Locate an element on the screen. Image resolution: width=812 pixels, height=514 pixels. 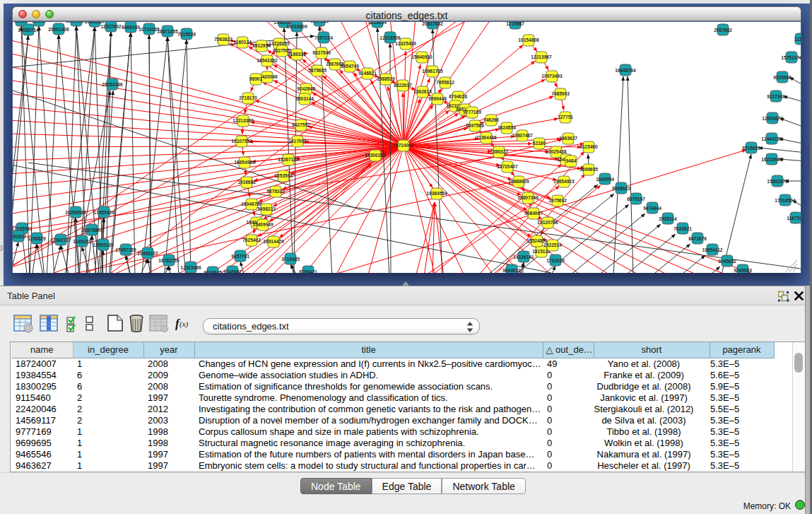
svg-text: 7515526 is located at coordinates (187, 34).